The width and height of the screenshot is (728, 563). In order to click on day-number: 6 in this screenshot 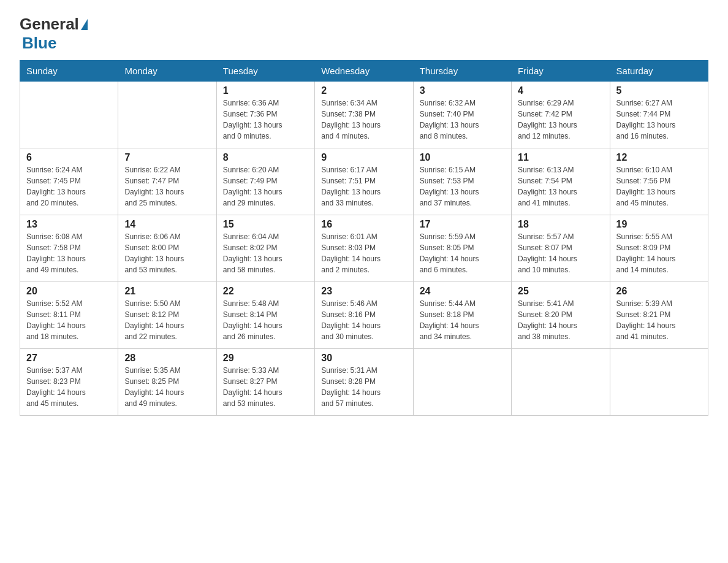, I will do `click(69, 158)`.